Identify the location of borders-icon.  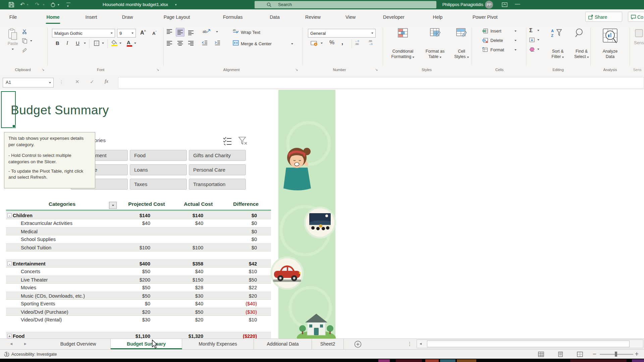
(97, 43).